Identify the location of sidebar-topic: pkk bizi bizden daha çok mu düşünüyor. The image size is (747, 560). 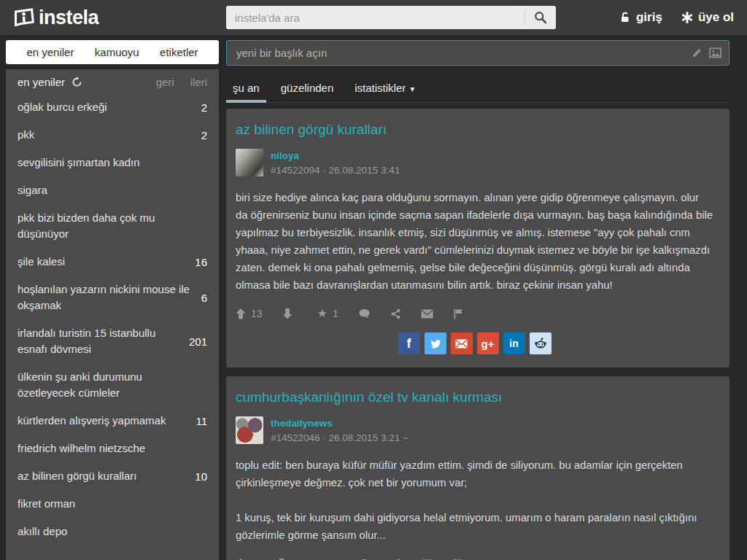
(112, 226).